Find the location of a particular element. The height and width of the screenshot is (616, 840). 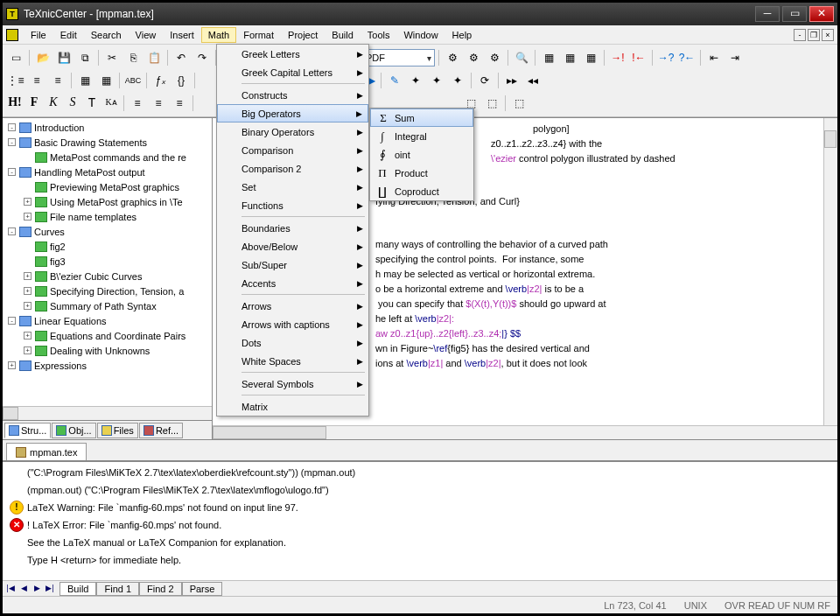

outtab-find2: Find 2 is located at coordinates (161, 589).